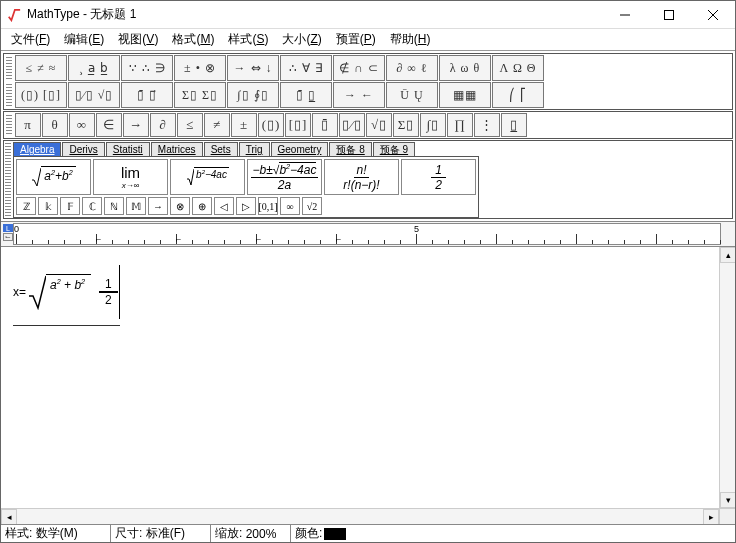 Image resolution: width=736 pixels, height=543 pixels. What do you see at coordinates (108, 284) in the screenshot?
I see `fraction-numerator: 1` at bounding box center [108, 284].